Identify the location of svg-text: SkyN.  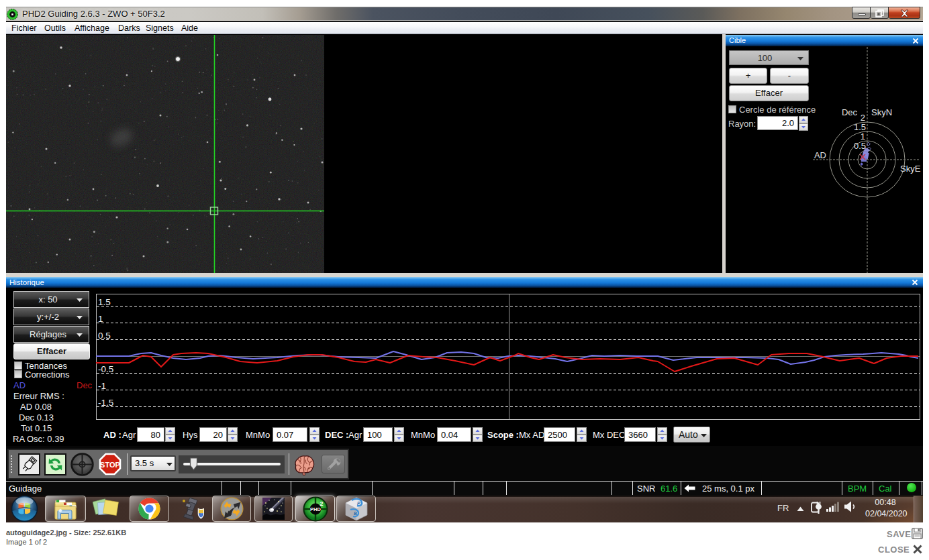
(882, 113).